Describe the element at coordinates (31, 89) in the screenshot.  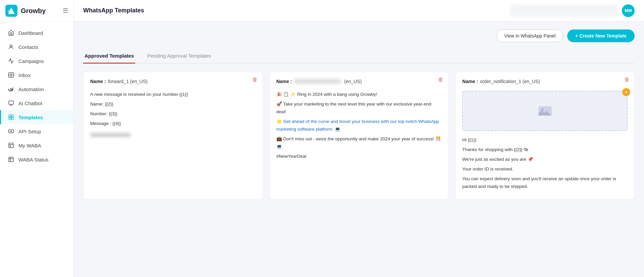
I see `sidebar-item-label: Automation` at that location.